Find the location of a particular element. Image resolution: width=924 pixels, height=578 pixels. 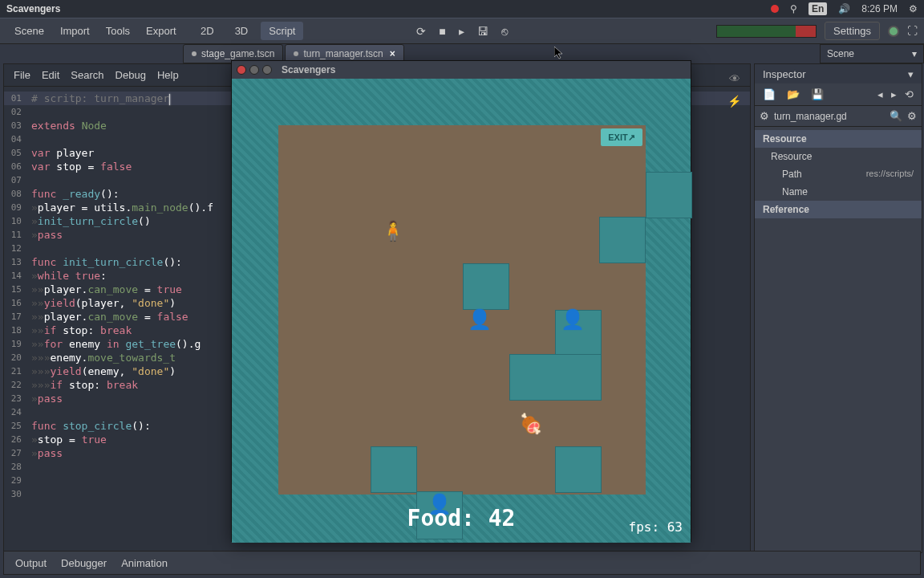

language-indicator: En is located at coordinates (818, 9).